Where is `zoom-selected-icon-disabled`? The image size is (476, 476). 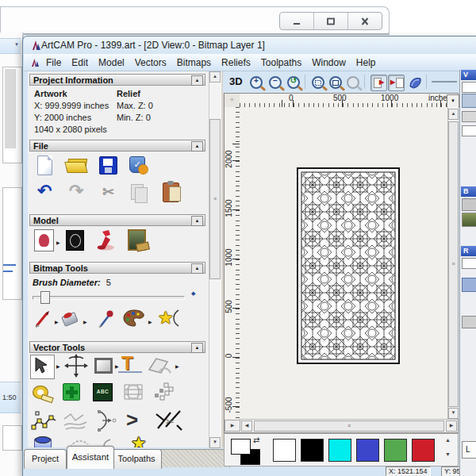 zoom-selected-icon-disabled is located at coordinates (353, 83).